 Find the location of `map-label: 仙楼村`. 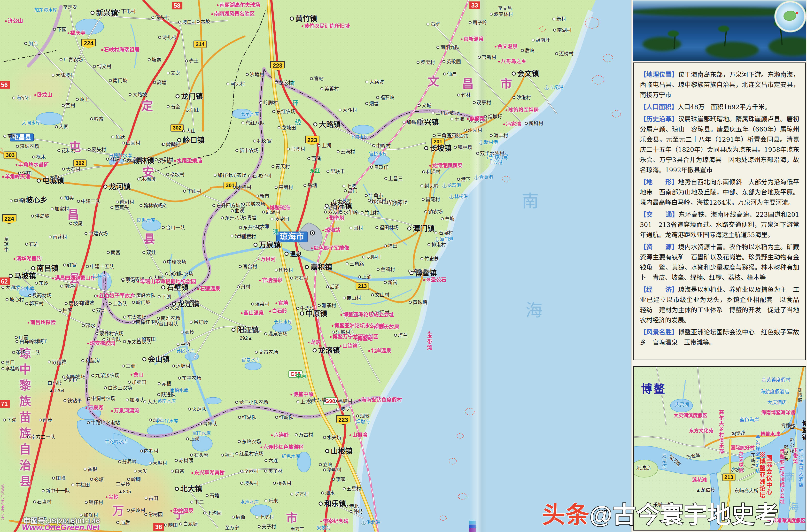

map-label: 仙楼村 is located at coordinates (247, 237).